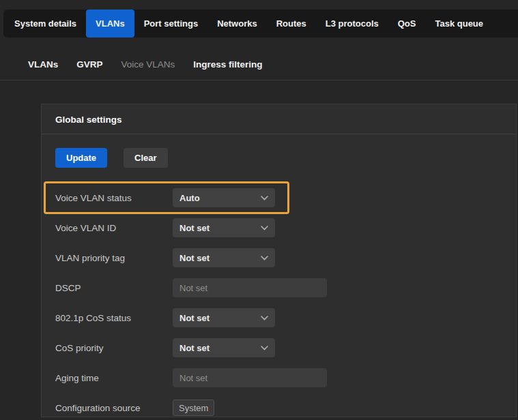 This screenshot has height=420, width=518. Describe the element at coordinates (278, 258) in the screenshot. I see `form-row-vlan-priority-tag: VLAN priority tag Not set` at that location.